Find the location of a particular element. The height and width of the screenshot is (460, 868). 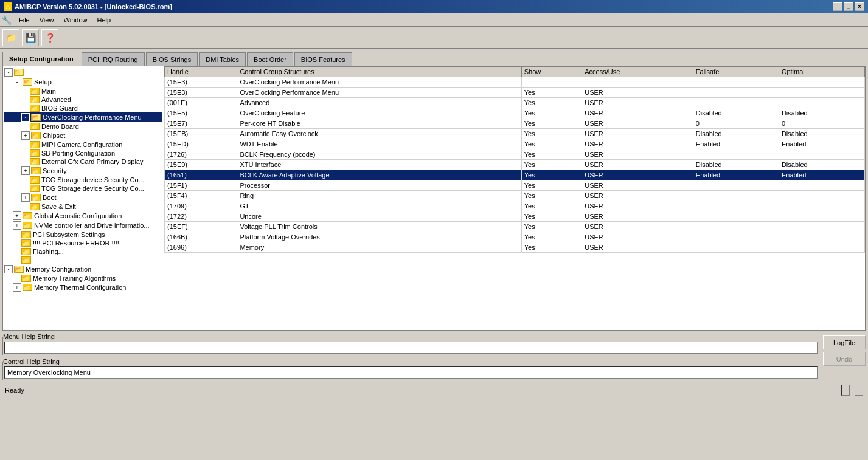

folder-icon-security: 📁 is located at coordinates (36, 171).